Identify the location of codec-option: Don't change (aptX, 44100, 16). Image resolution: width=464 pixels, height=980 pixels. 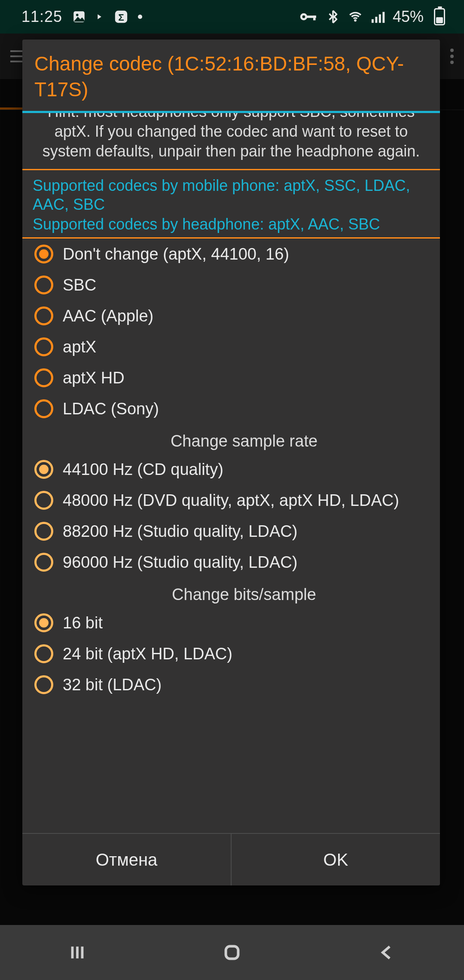
(231, 254).